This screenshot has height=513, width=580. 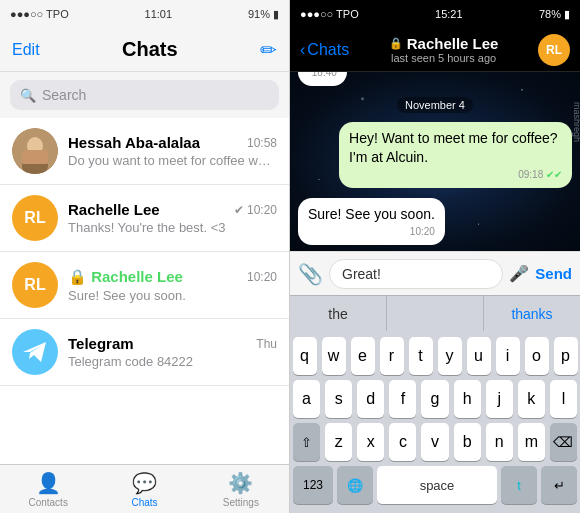 I want to click on chat-name-telegram: Telegram, so click(x=101, y=344).